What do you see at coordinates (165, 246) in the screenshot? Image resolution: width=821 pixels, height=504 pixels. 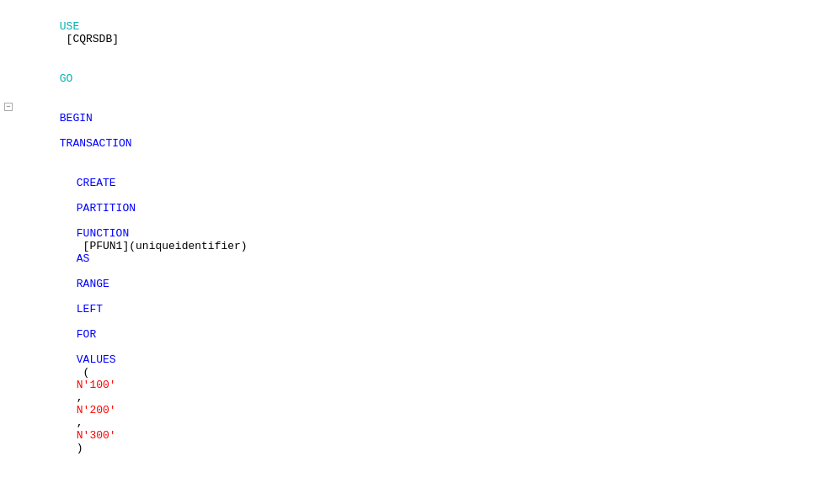 I see `ident-pfun1: [PFUN1](uniqueidentifier)` at bounding box center [165, 246].